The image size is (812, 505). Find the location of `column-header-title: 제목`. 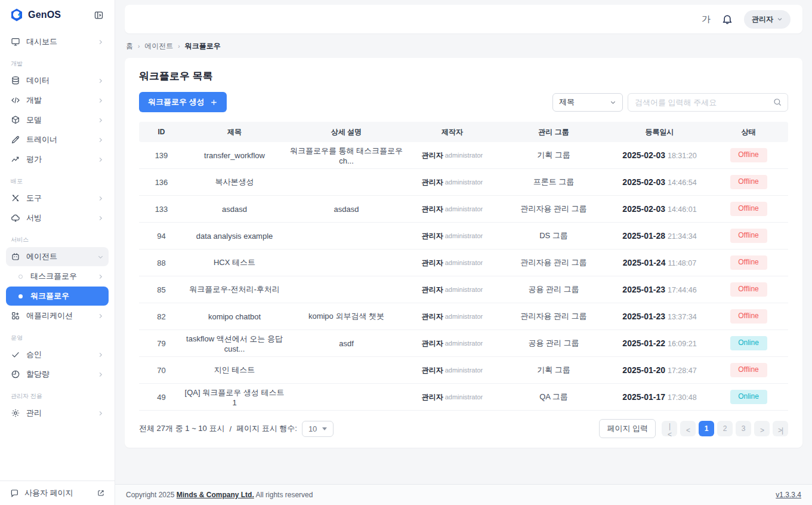

column-header-title: 제목 is located at coordinates (234, 133).